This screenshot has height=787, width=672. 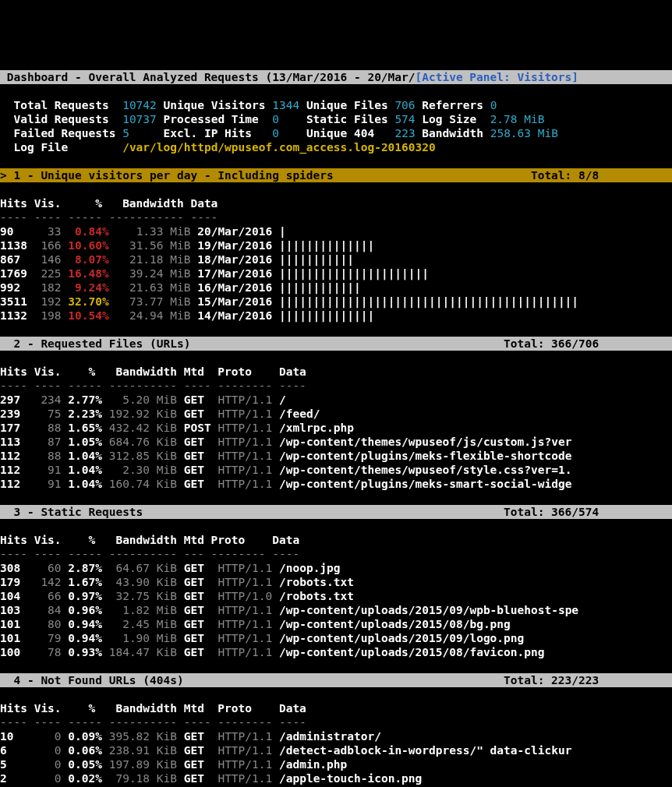 What do you see at coordinates (215, 105) in the screenshot?
I see `unique-visitors-label: Unique Visitors` at bounding box center [215, 105].